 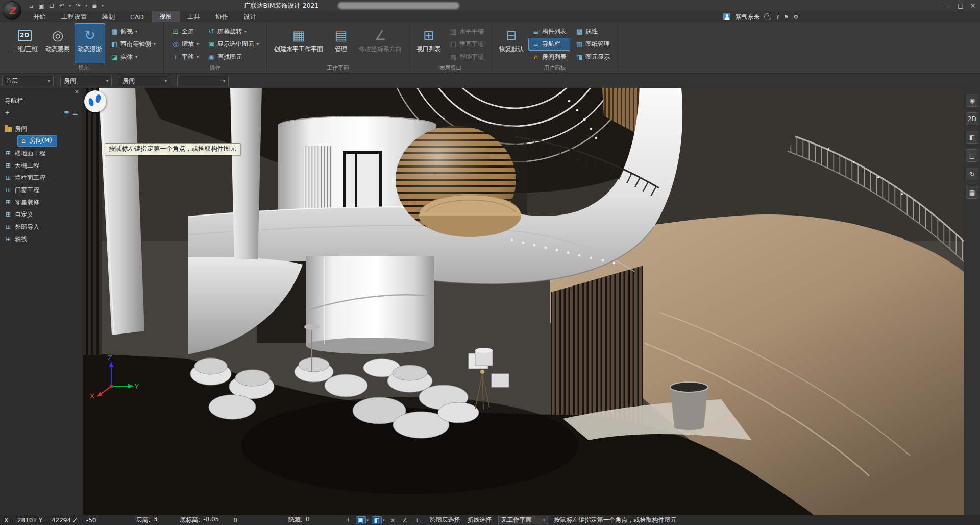 What do you see at coordinates (467, 44) in the screenshot?
I see `vertical-tile-button: ▤ 垂直平铺` at bounding box center [467, 44].